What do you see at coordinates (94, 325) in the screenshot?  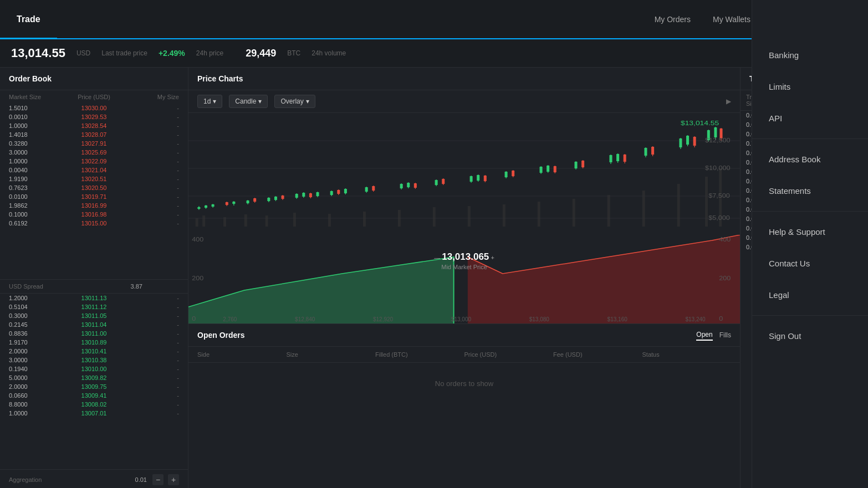 I see `buy-price: 13011.04` at bounding box center [94, 325].